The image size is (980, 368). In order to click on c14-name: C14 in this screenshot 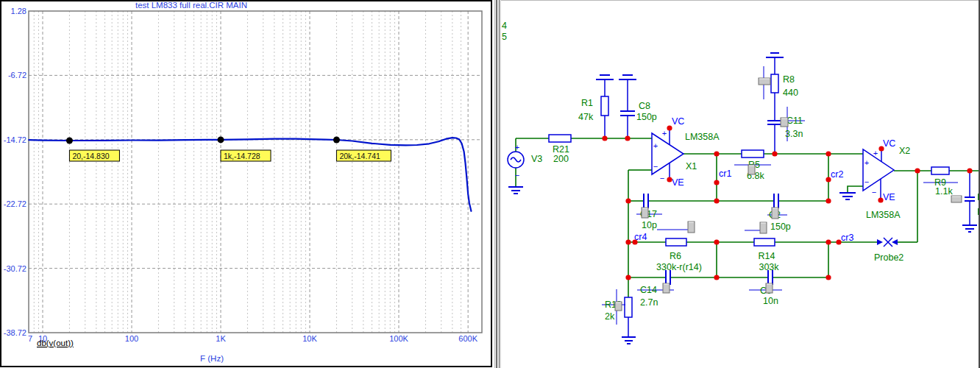, I will do `click(649, 290)`.